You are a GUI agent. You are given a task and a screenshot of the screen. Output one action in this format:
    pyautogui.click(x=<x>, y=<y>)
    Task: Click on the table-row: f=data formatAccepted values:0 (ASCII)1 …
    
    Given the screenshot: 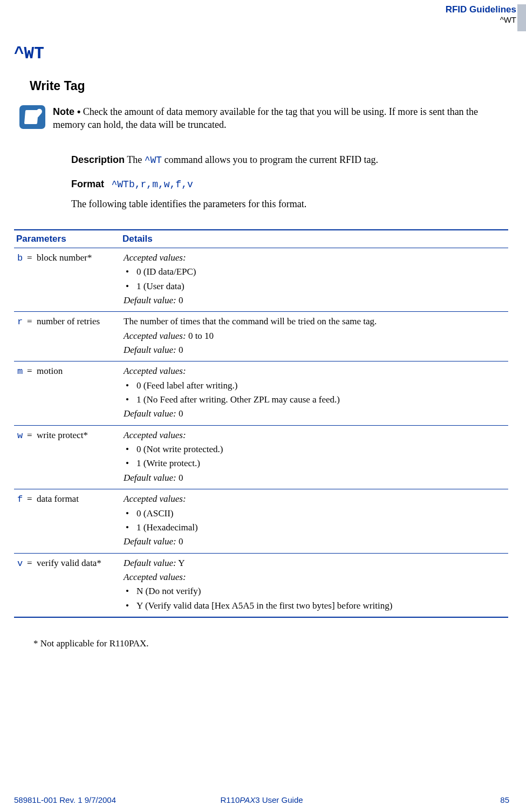 What is the action you would take?
    pyautogui.click(x=261, y=521)
    